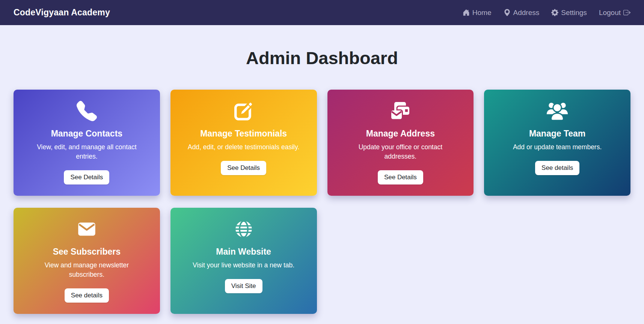 The width and height of the screenshot is (644, 324). What do you see at coordinates (87, 252) in the screenshot?
I see `card-title: See Subscribers` at bounding box center [87, 252].